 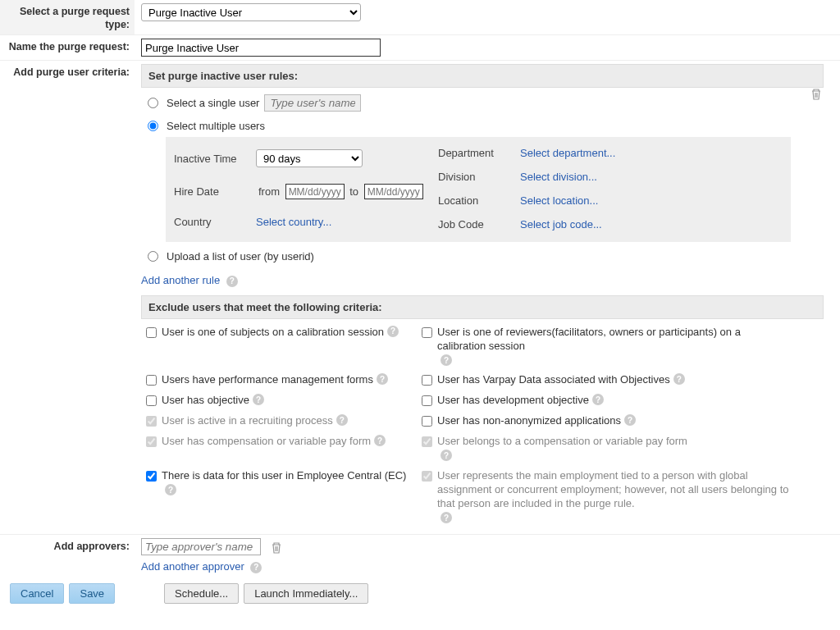 I want to click on division-label: Division, so click(x=479, y=177).